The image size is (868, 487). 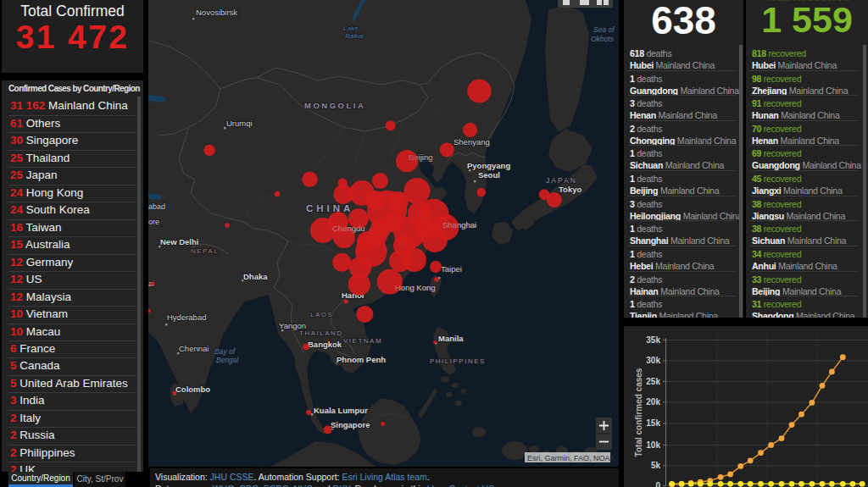 I want to click on svg-text: Sea of, so click(x=604, y=30).